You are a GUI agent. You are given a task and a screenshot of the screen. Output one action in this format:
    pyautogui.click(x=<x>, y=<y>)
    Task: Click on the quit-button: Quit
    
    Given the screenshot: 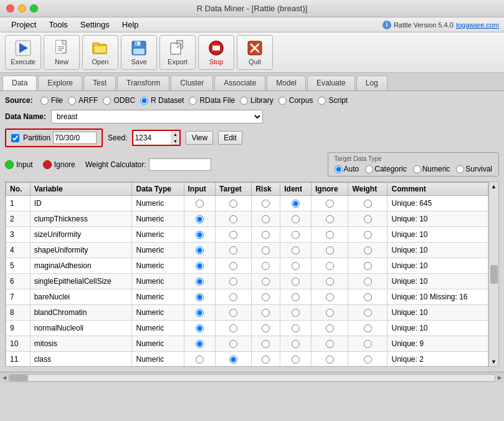 What is the action you would take?
    pyautogui.click(x=255, y=52)
    